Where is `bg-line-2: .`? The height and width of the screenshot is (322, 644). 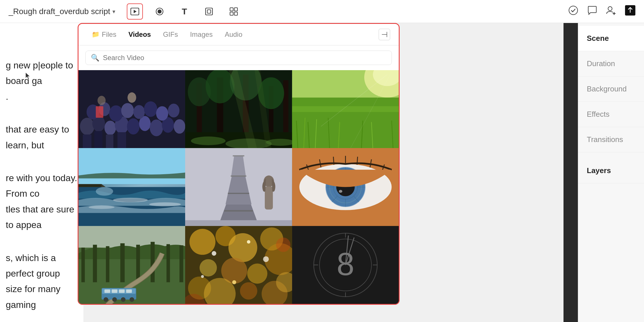
bg-line-2: . is located at coordinates (42, 97).